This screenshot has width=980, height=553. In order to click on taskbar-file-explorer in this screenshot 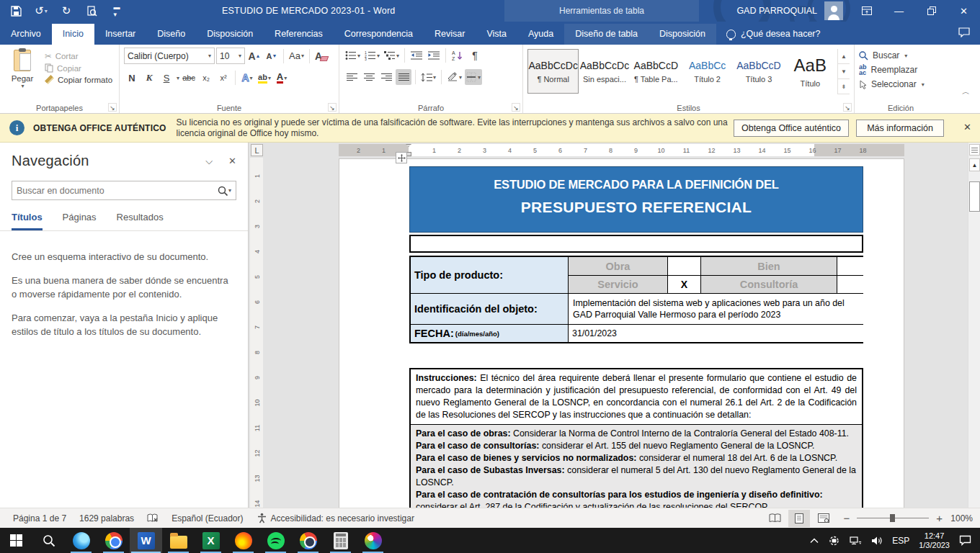, I will do `click(179, 540)`.